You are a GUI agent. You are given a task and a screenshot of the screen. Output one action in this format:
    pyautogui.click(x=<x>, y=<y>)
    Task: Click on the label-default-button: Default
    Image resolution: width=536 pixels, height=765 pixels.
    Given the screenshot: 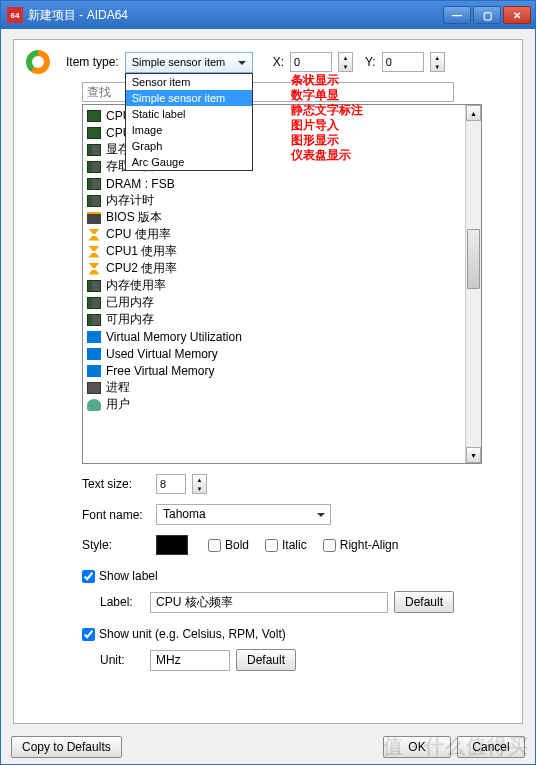 What is the action you would take?
    pyautogui.click(x=424, y=602)
    